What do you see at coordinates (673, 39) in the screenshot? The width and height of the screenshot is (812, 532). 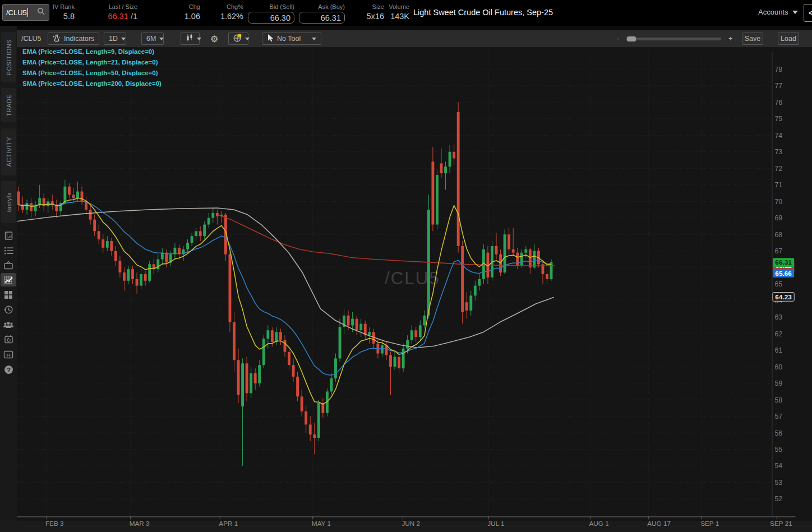 I see `zoom-slider-track` at bounding box center [673, 39].